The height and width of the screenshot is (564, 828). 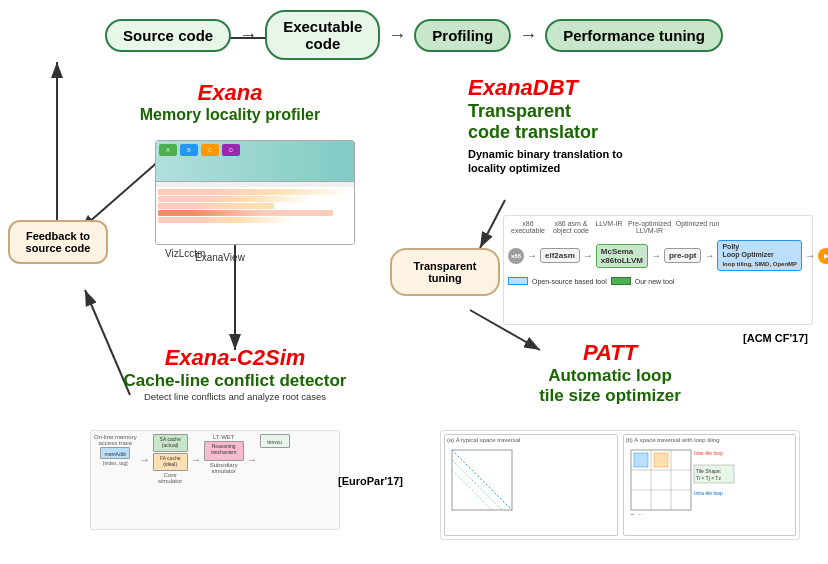 What do you see at coordinates (658, 281) in the screenshot?
I see `dbt-legend: Open-source based tool Our new tool` at bounding box center [658, 281].